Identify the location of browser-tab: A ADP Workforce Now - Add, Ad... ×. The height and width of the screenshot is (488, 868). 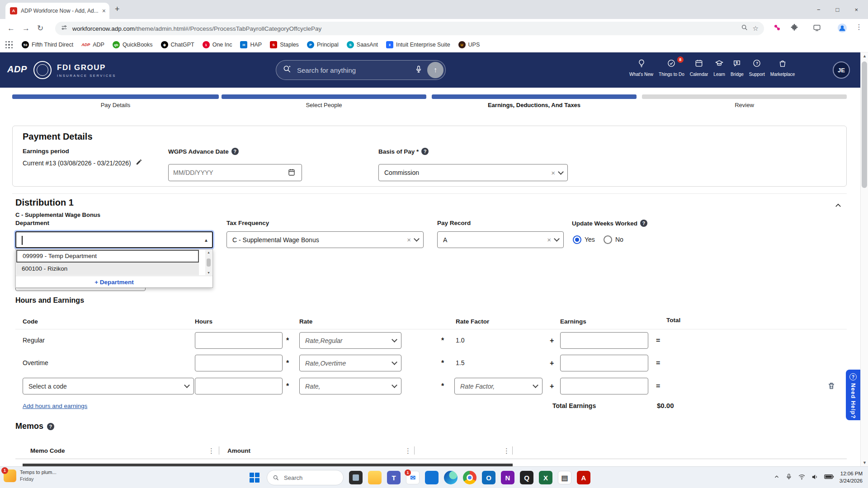
(57, 11).